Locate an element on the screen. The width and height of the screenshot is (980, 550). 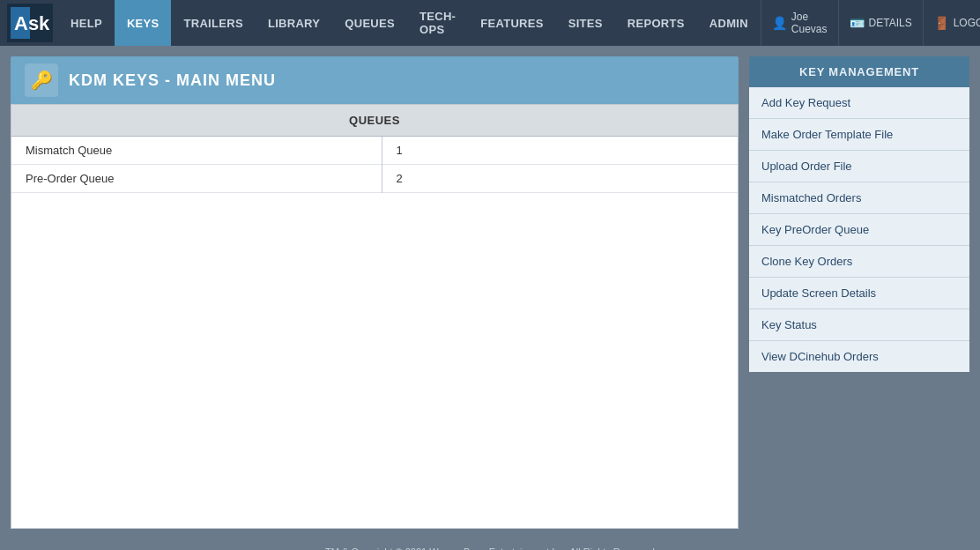
nav-item-library: LIBRARY is located at coordinates (294, 23).